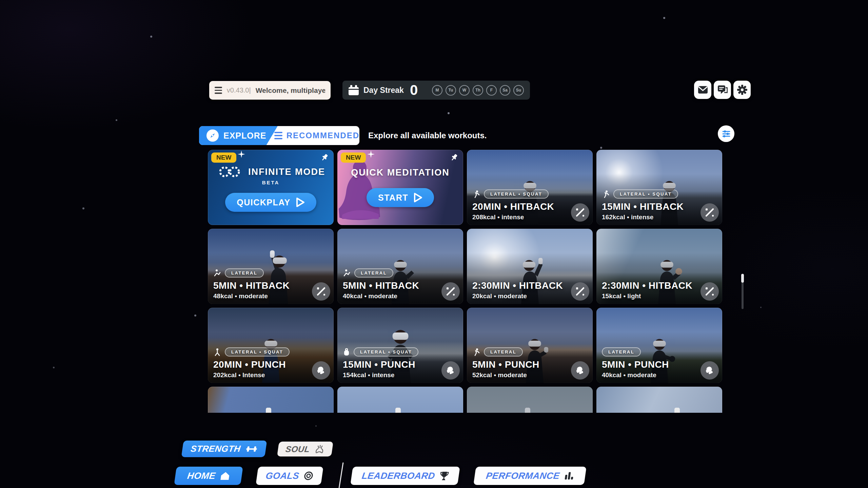 The width and height of the screenshot is (868, 488). I want to click on feedback-icon, so click(723, 90).